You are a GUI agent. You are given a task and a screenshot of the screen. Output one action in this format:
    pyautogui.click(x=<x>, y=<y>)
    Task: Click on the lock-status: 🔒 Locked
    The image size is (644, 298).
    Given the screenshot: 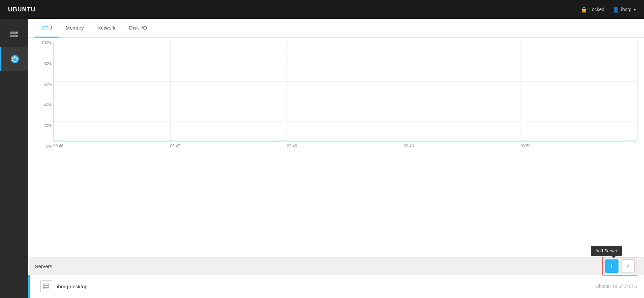 What is the action you would take?
    pyautogui.click(x=592, y=9)
    